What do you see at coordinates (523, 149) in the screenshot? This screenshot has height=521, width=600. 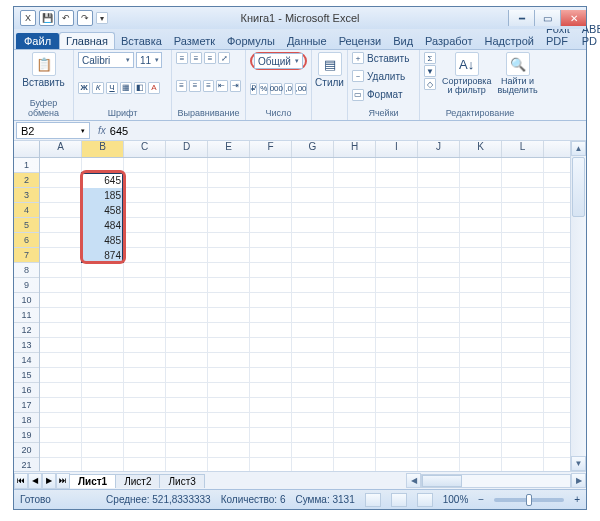 I see `col-header: L` at bounding box center [523, 149].